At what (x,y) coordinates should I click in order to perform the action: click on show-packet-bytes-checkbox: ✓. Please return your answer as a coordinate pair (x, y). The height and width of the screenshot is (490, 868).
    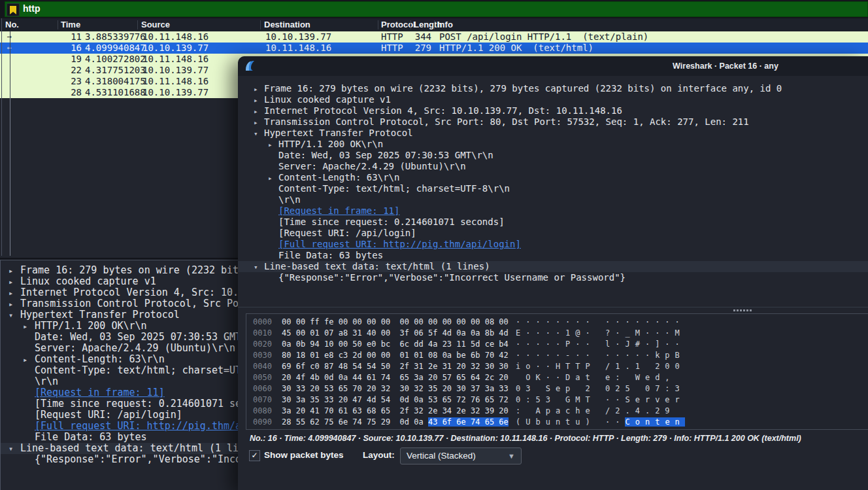
    Looking at the image, I should click on (255, 455).